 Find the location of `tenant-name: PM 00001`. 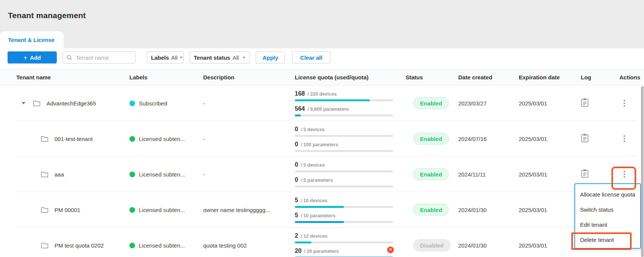

tenant-name: PM 00001 is located at coordinates (67, 210).